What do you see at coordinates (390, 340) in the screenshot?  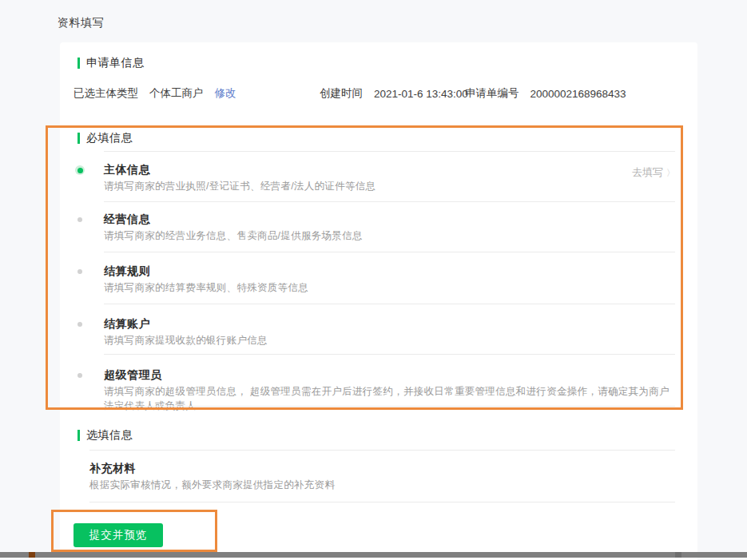 I see `step-desc: 请填写商家提现收款的银行账户信息` at bounding box center [390, 340].